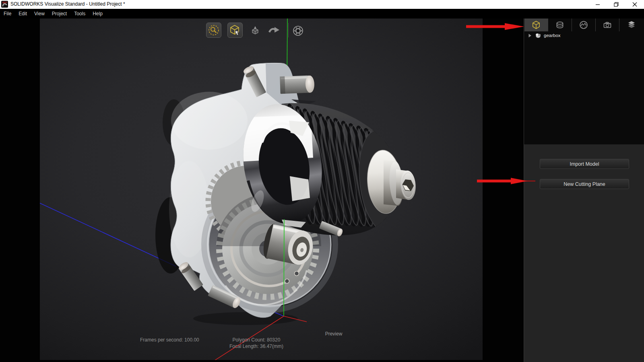 The height and width of the screenshot is (362, 644). I want to click on minimize-button, so click(598, 4).